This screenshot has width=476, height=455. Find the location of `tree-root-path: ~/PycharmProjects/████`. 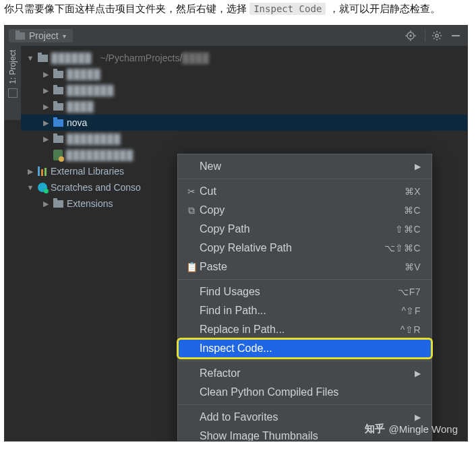

tree-root-path: ~/PycharmProjects/████ is located at coordinates (155, 58).